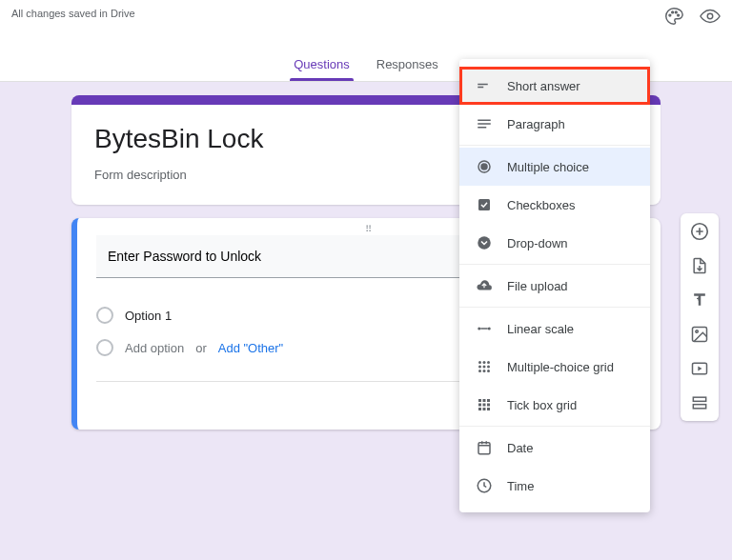 The width and height of the screenshot is (732, 560). Describe the element at coordinates (484, 486) in the screenshot. I see `clock-icon` at that location.